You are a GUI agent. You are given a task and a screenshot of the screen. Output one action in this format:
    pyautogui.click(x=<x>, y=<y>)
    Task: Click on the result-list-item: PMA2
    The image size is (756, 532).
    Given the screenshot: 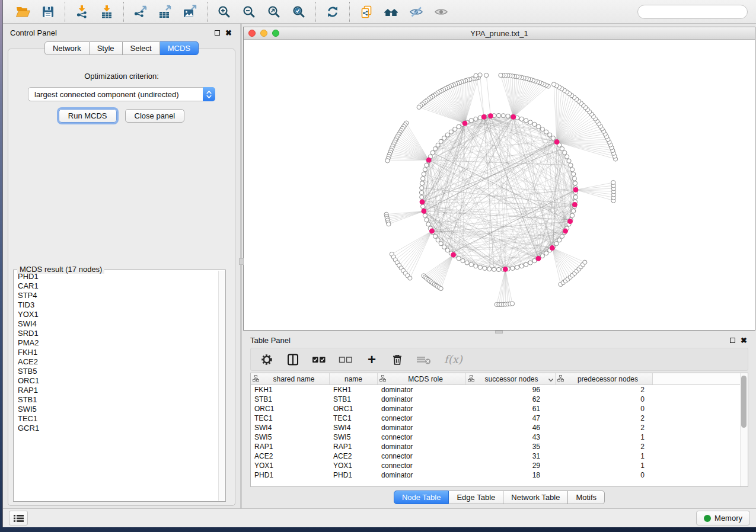 What is the action you would take?
    pyautogui.click(x=116, y=343)
    